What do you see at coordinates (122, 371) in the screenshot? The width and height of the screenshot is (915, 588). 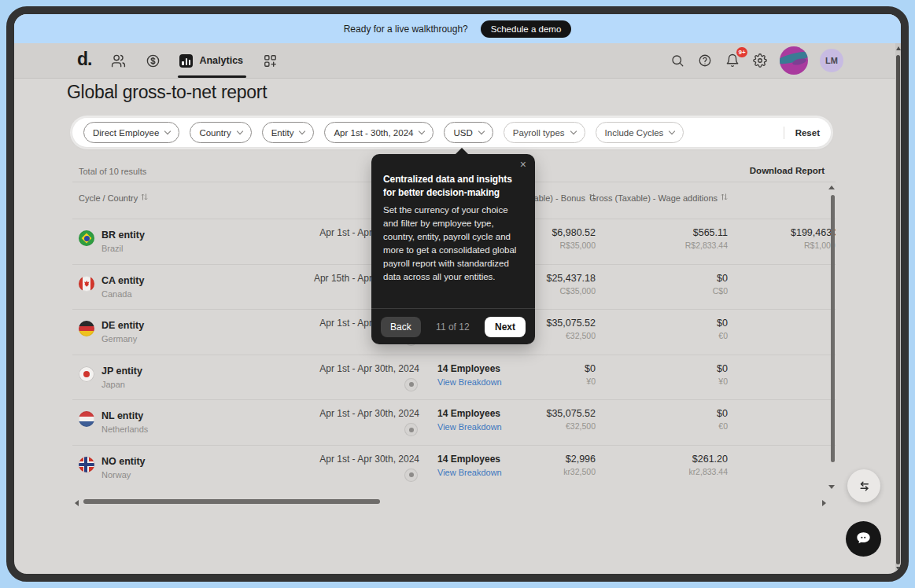 I see `entity-name: JP entity` at bounding box center [122, 371].